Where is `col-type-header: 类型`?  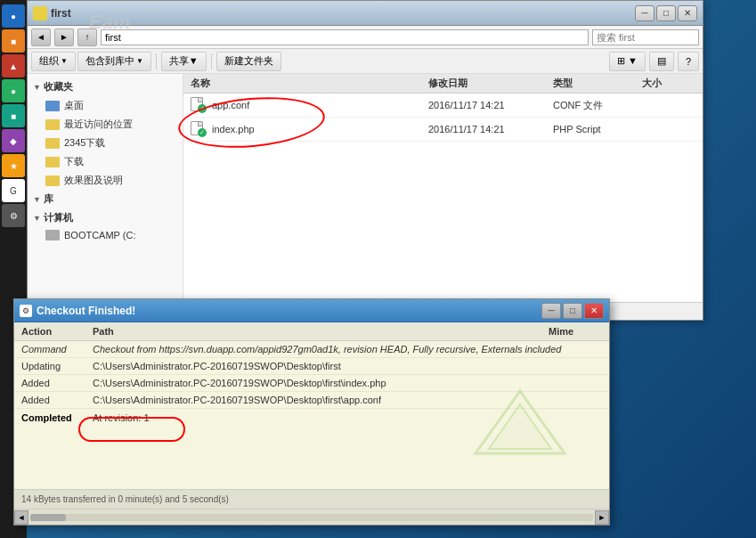 col-type-header: 类型 is located at coordinates (597, 84).